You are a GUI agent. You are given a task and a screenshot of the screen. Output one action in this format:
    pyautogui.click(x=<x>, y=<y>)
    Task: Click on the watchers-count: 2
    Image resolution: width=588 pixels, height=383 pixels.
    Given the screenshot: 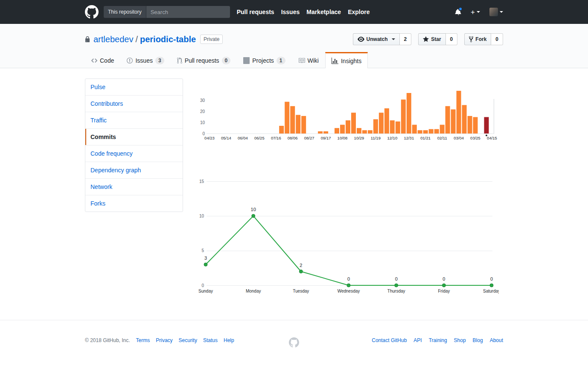 What is the action you would take?
    pyautogui.click(x=406, y=39)
    